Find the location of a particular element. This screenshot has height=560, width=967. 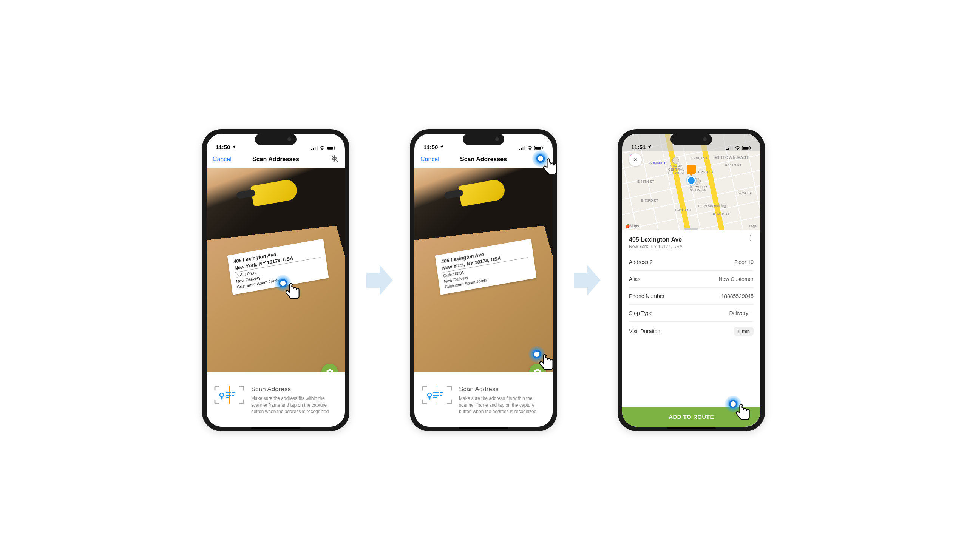

detail-row-address2: Address 2 Floor 10 is located at coordinates (691, 262).